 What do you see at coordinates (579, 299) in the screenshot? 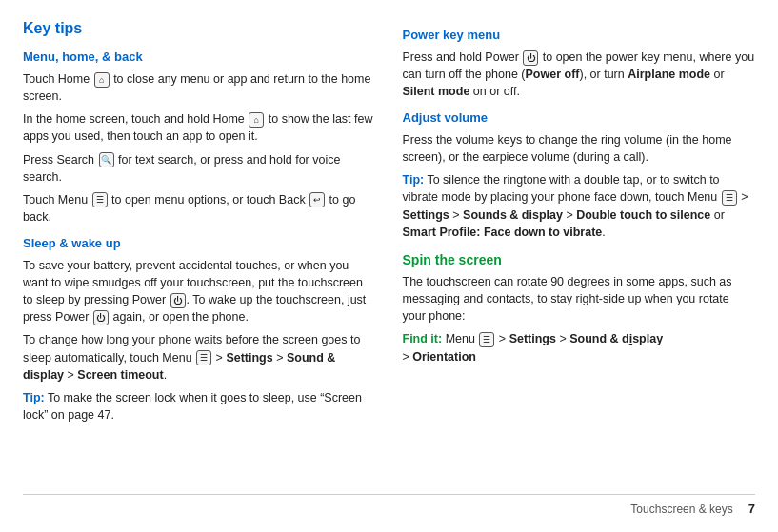
I see `spin-screen-p1: The touchscreen can rotate 90 degrees in…` at bounding box center [579, 299].